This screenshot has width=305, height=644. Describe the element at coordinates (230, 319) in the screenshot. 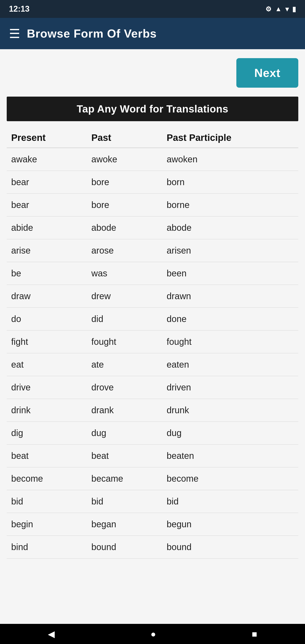

I see `cell-pastParticiple-7: done` at that location.